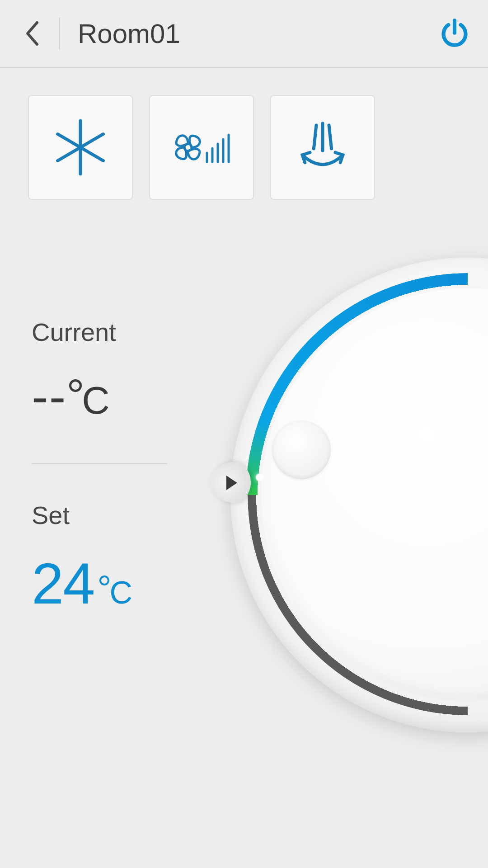  I want to click on header-bar: Room01, so click(244, 34).